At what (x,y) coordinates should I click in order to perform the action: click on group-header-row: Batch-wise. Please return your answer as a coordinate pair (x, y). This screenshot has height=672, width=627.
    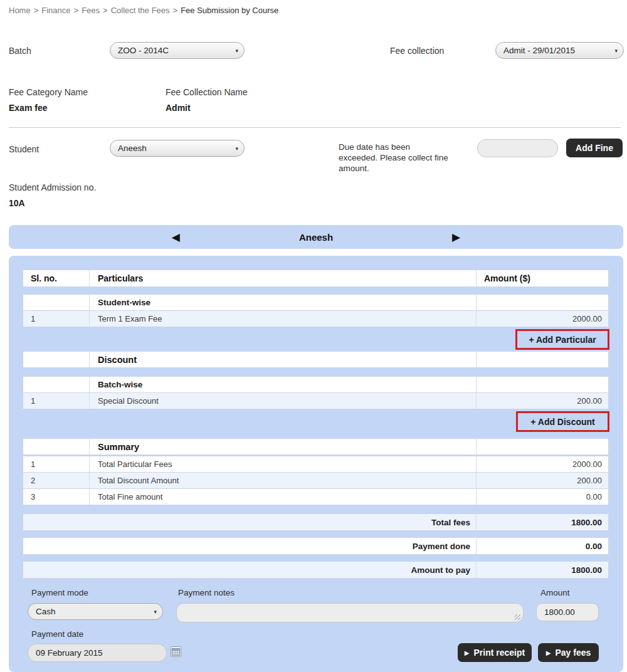
    Looking at the image, I should click on (316, 385).